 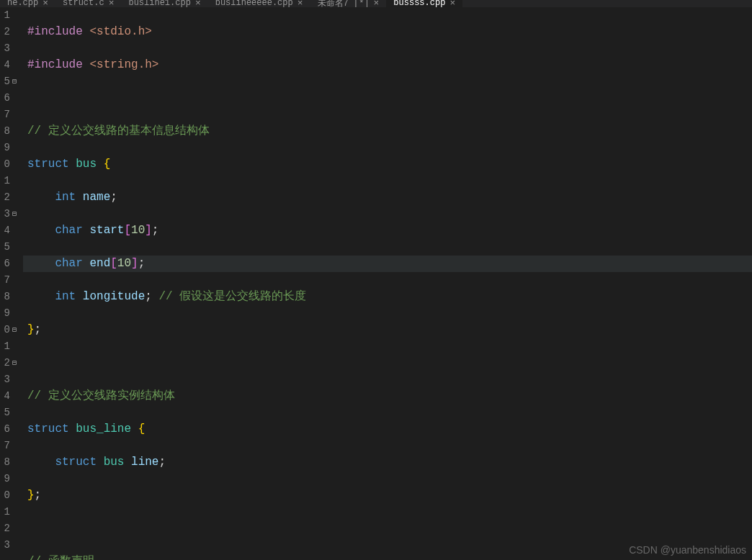 I want to click on tab-file-active: bussss.cpp×, so click(x=424, y=4).